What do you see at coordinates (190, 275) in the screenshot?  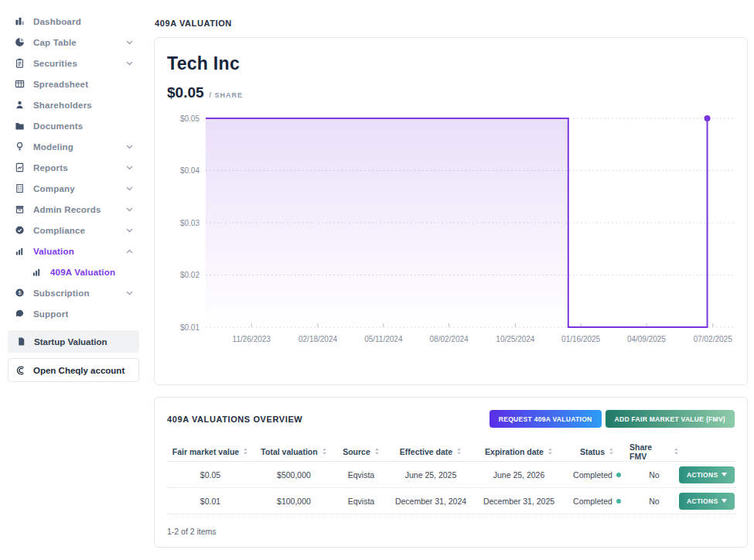 I see `svg-text: $0.02` at bounding box center [190, 275].